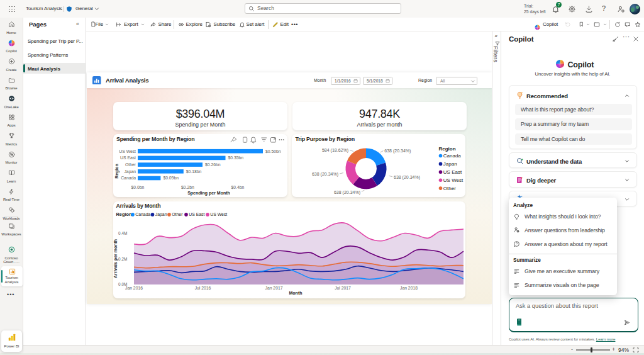  Describe the element at coordinates (409, 288) in the screenshot. I see `svg-text: Jan 2018` at that location.